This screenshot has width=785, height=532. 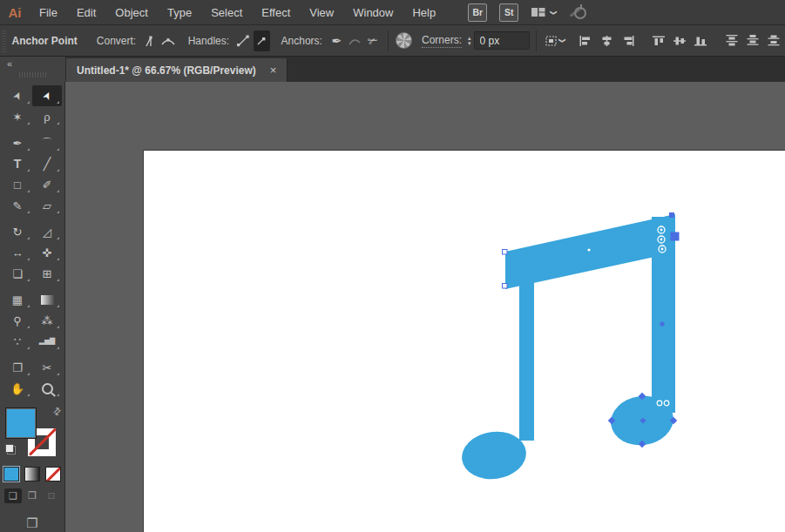 What do you see at coordinates (470, 44) in the screenshot?
I see `stepper-down-icon: ▾` at bounding box center [470, 44].